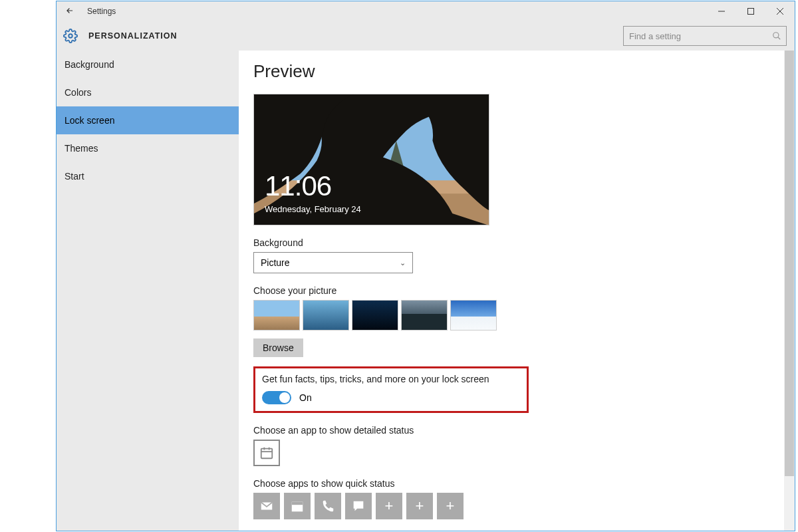  I want to click on quick-status-app-phone, so click(328, 506).